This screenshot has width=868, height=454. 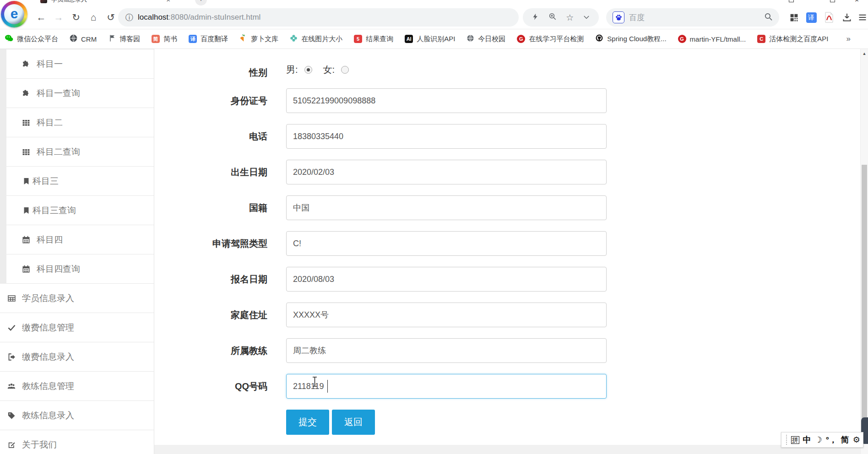 I want to click on qr-code-icon, so click(x=794, y=17).